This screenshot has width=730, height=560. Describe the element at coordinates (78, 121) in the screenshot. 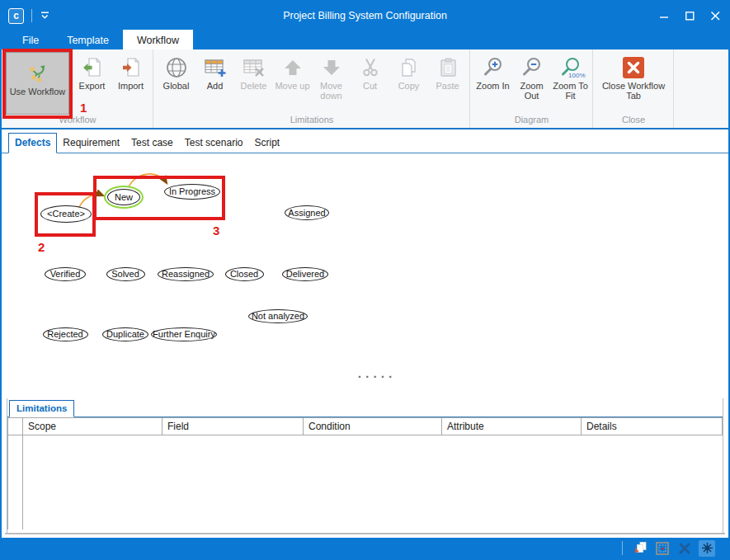

I see `group-label-workflow: Workflow` at that location.